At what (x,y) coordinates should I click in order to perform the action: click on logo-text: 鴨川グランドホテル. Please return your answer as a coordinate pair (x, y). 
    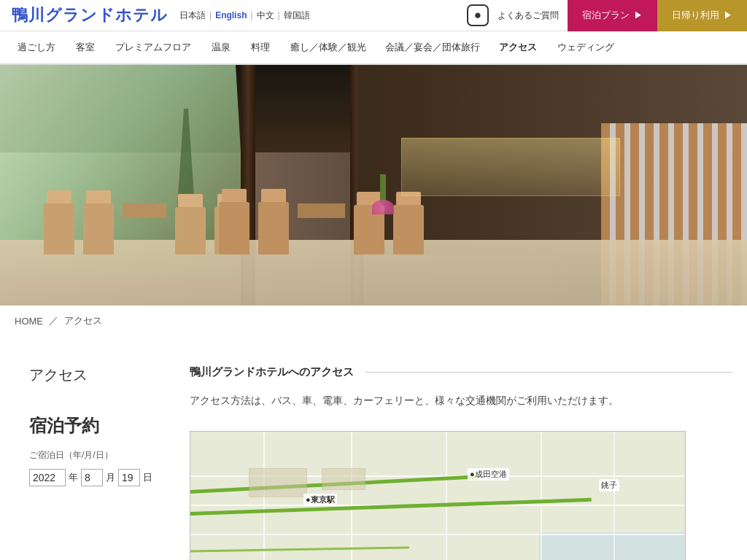
    Looking at the image, I should click on (90, 15).